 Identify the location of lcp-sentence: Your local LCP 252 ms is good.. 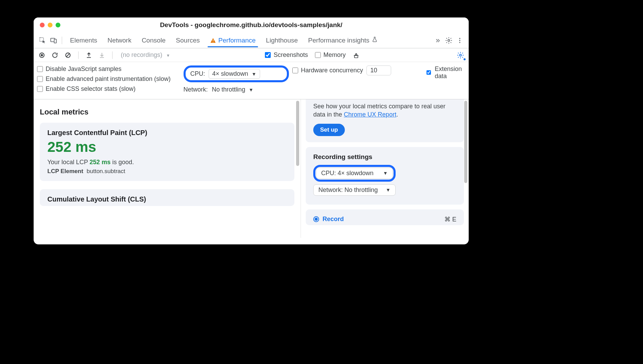
(167, 162).